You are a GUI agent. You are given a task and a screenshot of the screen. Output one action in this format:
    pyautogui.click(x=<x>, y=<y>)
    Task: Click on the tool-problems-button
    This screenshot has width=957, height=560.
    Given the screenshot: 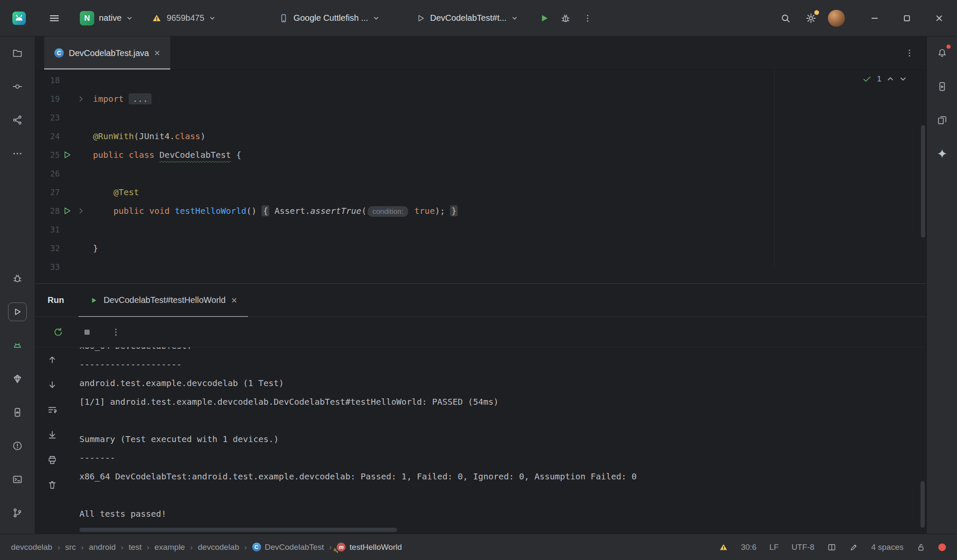 What is the action you would take?
    pyautogui.click(x=17, y=446)
    